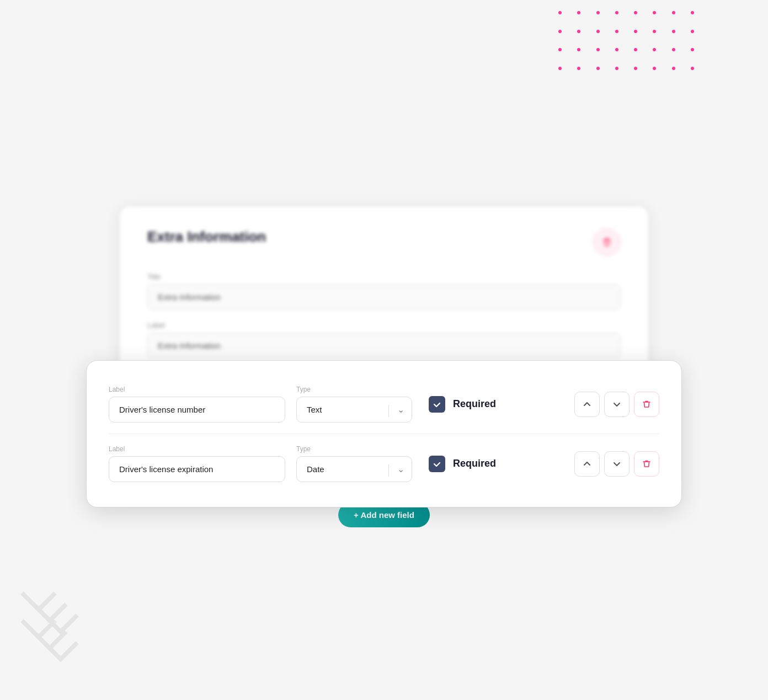 Image resolution: width=768 pixels, height=700 pixels. Describe the element at coordinates (617, 404) in the screenshot. I see `chevron-down-icon` at that location.